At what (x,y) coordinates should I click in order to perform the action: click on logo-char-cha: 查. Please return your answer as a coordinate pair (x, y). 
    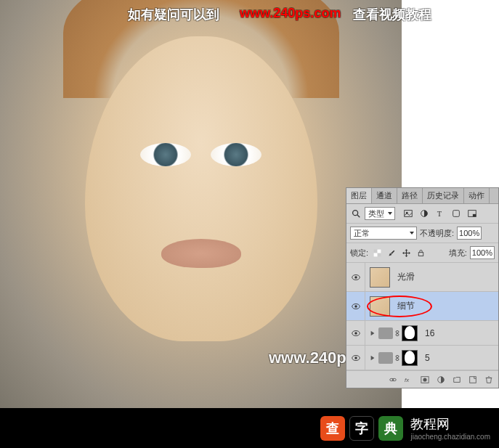
    Looking at the image, I should click on (333, 428).